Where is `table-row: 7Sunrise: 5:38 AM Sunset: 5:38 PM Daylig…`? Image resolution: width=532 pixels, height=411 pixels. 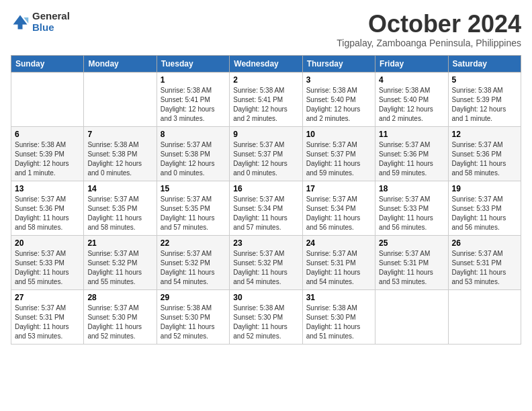 table-row: 7Sunrise: 5:38 AM Sunset: 5:38 PM Daylig… is located at coordinates (120, 153).